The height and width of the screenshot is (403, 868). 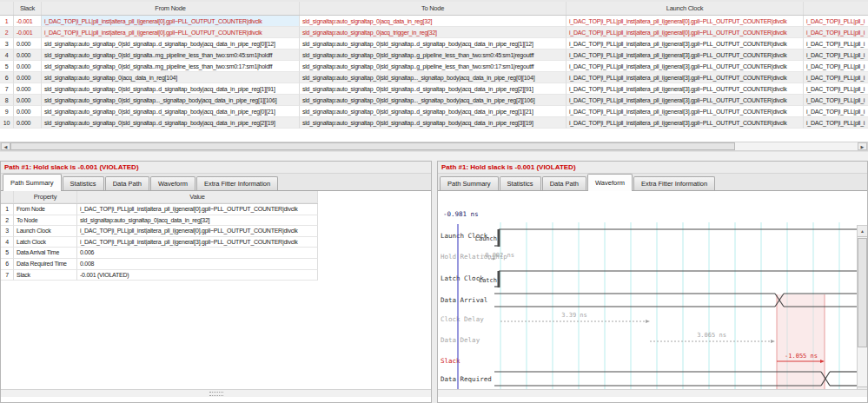 I want to click on property-cell: Latch Clock, so click(x=45, y=243).